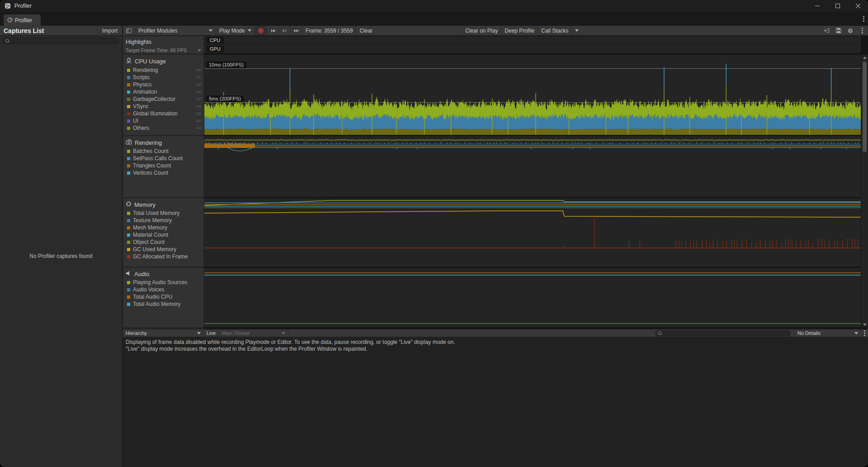 The image size is (868, 467). Describe the element at coordinates (146, 70) in the screenshot. I see `legend-label: Rendering` at that location.